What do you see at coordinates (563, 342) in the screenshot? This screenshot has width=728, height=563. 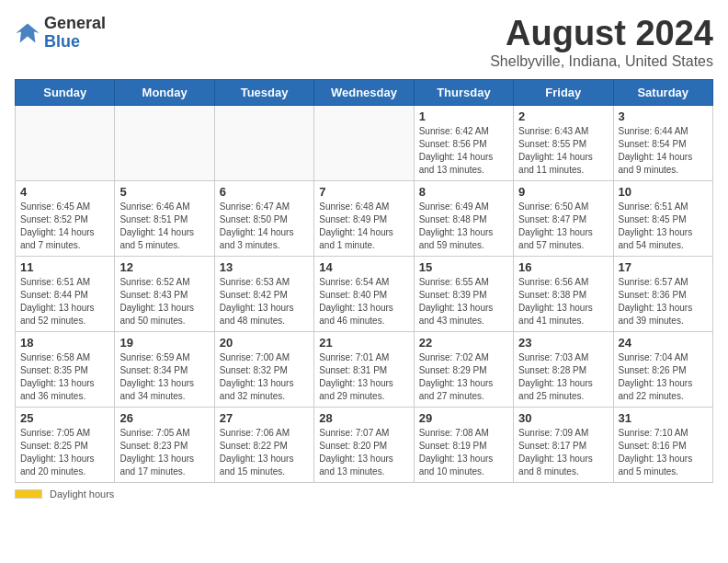 I see `day-number: 23` at bounding box center [563, 342].